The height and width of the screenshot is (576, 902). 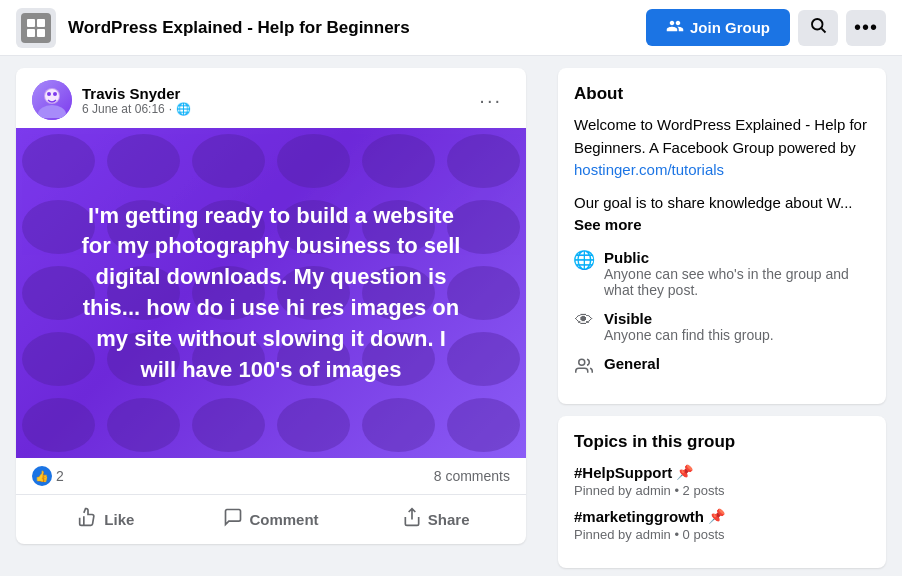 I want to click on comment-icon, so click(x=233, y=520).